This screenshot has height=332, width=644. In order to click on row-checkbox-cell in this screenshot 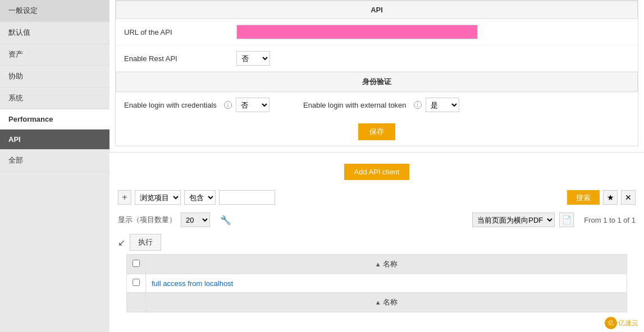, I will do `click(136, 284)`.